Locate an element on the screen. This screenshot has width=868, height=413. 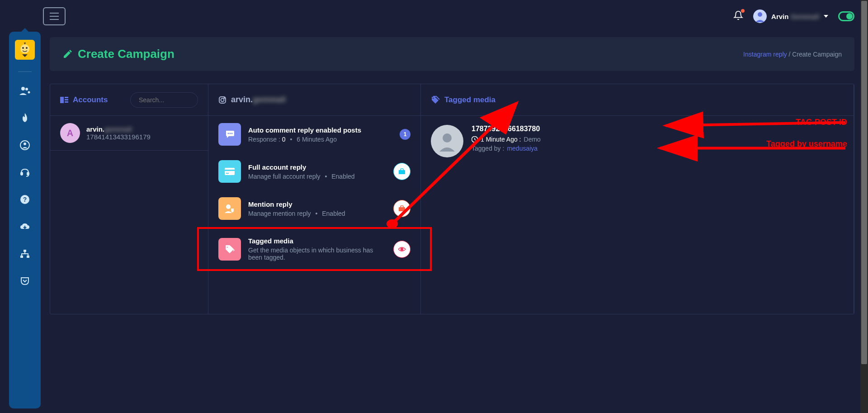
accounts-column: Accounts A arvin.gemmail 178414134331961… is located at coordinates (129, 199).